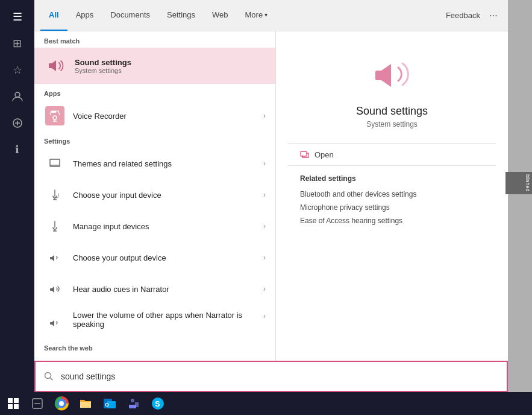 Image resolution: width=532 pixels, height=415 pixels. Describe the element at coordinates (164, 258) in the screenshot. I see `choose-output-text: Choose your output device` at that location.